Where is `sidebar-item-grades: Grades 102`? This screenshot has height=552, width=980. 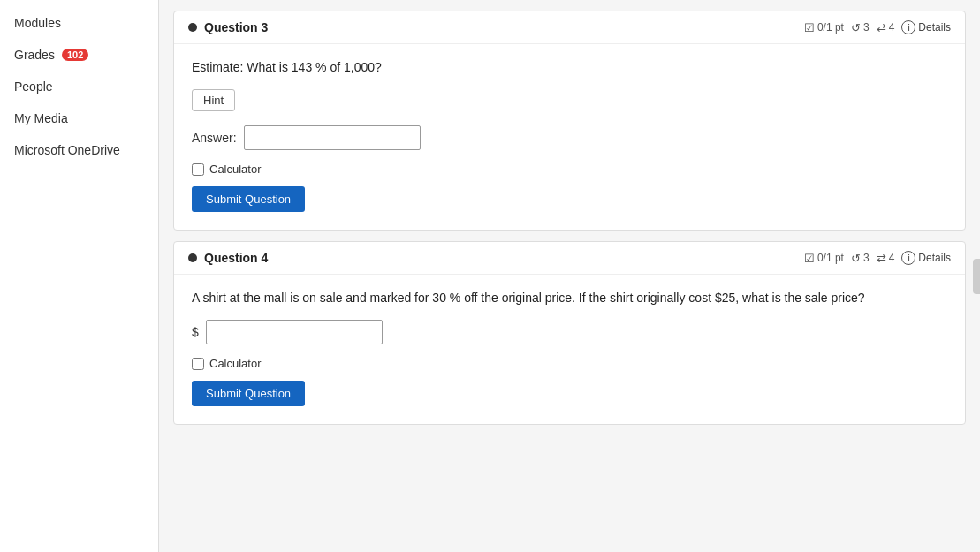 sidebar-item-grades: Grades 102 is located at coordinates (80, 55).